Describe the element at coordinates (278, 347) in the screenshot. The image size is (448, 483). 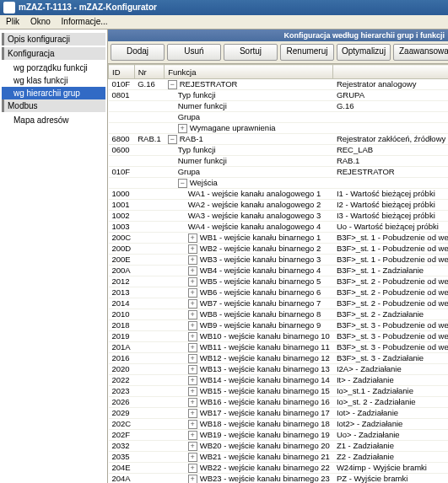
I see `grid-row: 201A+WB11 - wejście kanału binarnego 11B…` at that location.